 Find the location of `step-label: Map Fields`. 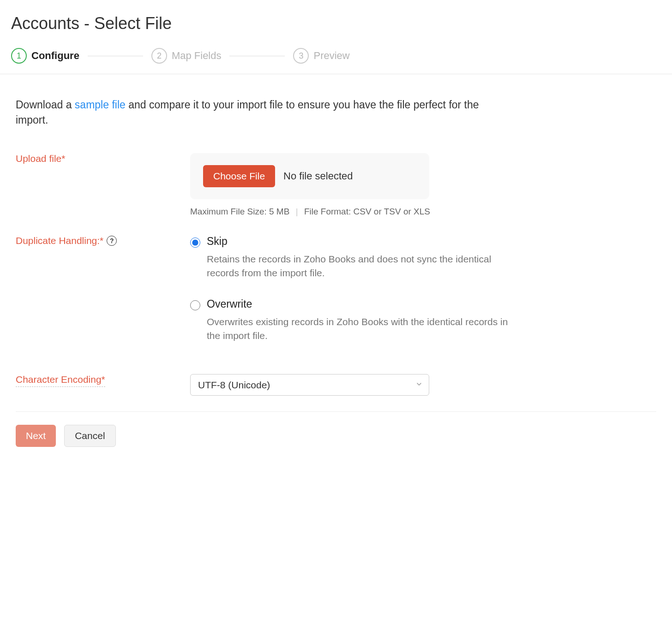

step-label: Map Fields is located at coordinates (197, 56).